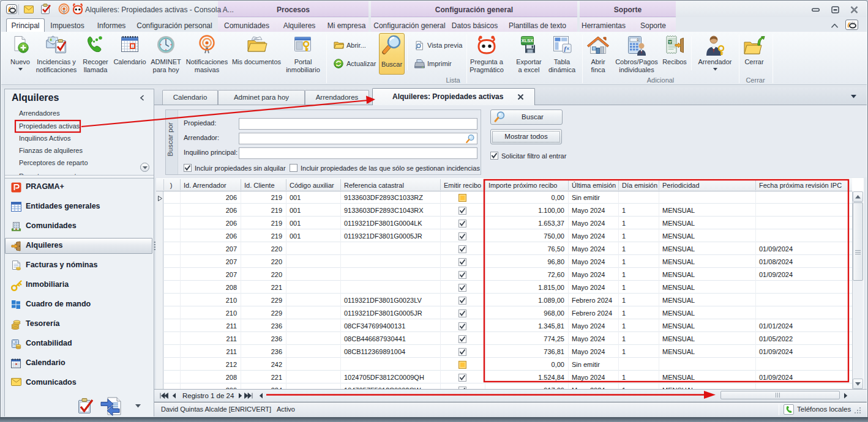  What do you see at coordinates (670, 42) in the screenshot?
I see `svg-text: T` at bounding box center [670, 42].